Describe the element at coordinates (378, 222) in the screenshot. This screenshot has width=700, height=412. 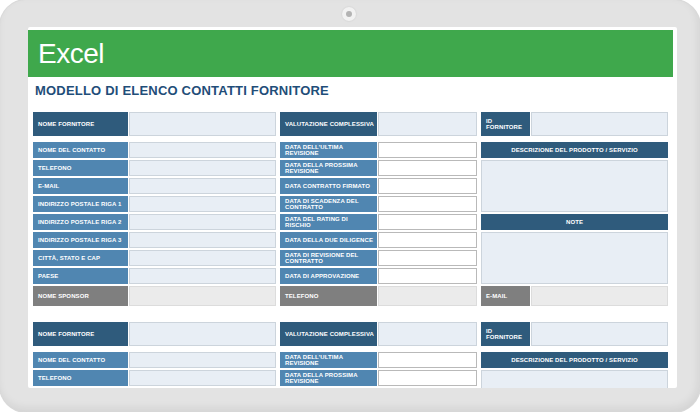
I see `field-row: DATA DEL RATING DI RISCHIO` at that location.